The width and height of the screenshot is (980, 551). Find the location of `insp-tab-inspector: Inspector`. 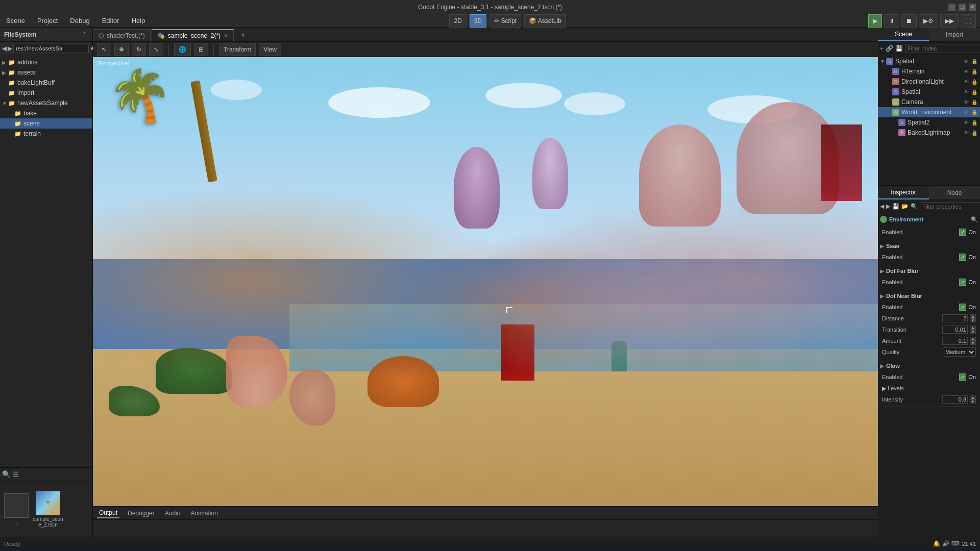

insp-tab-inspector: Inspector is located at coordinates (903, 193).